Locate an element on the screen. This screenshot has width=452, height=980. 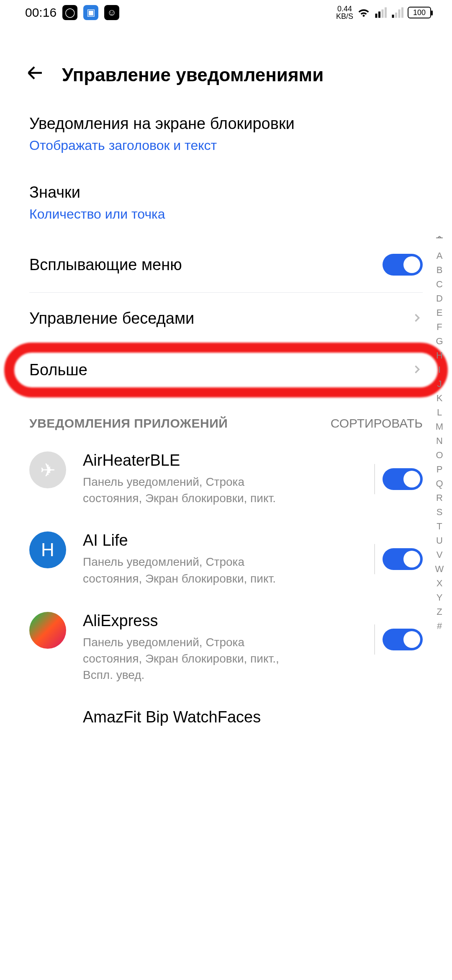
status-time: 00:16 is located at coordinates (41, 13).